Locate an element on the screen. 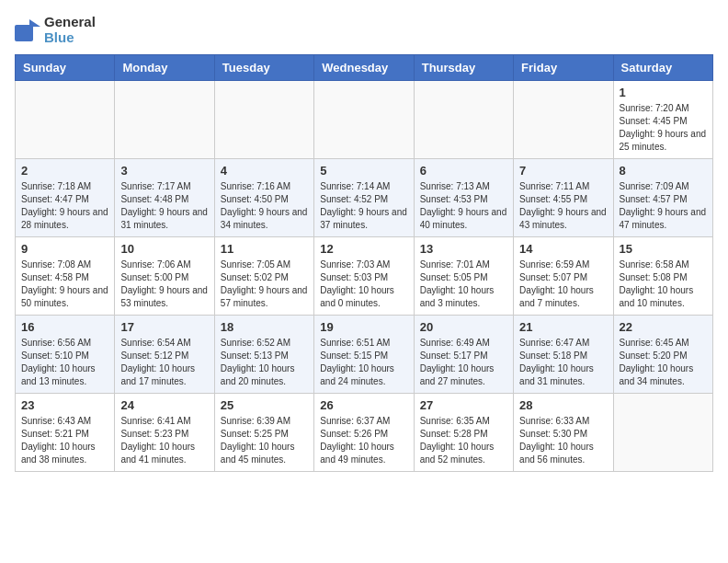  calendar-cell: 11Sunrise: 7:05 AM Sunset: 5:02 PM Dayli… is located at coordinates (264, 276).